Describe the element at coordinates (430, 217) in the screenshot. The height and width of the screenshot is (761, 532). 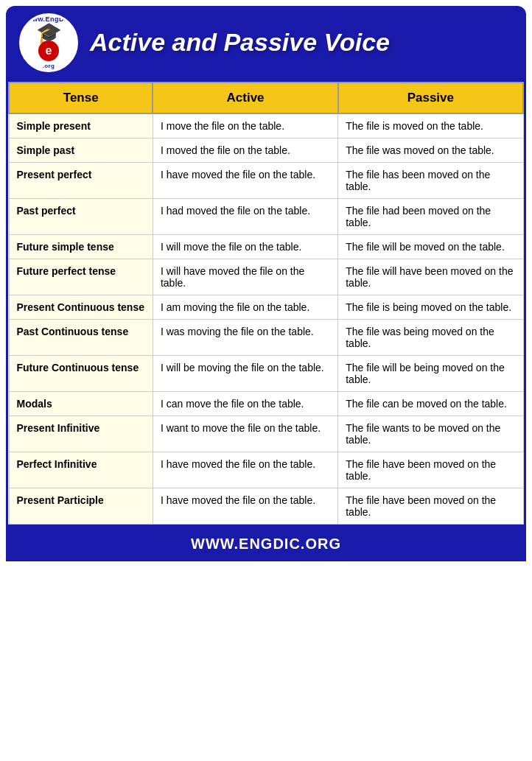
I see `passive-cell: The file had been moved on the table.` at that location.